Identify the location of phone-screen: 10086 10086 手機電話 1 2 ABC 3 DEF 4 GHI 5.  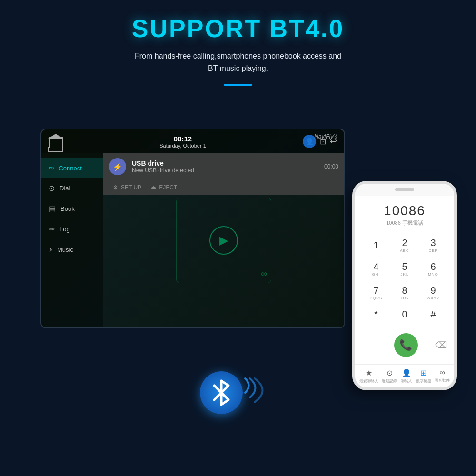
(405, 286).